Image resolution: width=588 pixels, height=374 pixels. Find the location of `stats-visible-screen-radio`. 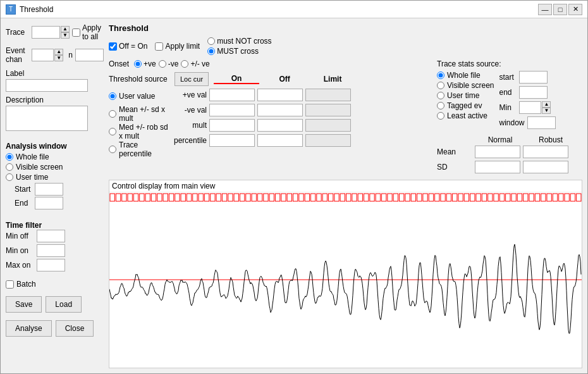

stats-visible-screen-radio is located at coordinates (441, 85).